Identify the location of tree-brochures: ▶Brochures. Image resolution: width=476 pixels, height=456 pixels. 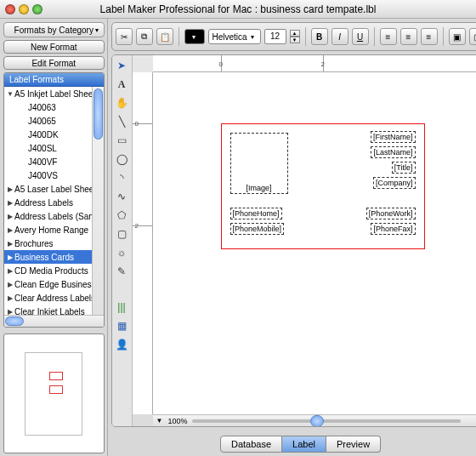
(54, 243).